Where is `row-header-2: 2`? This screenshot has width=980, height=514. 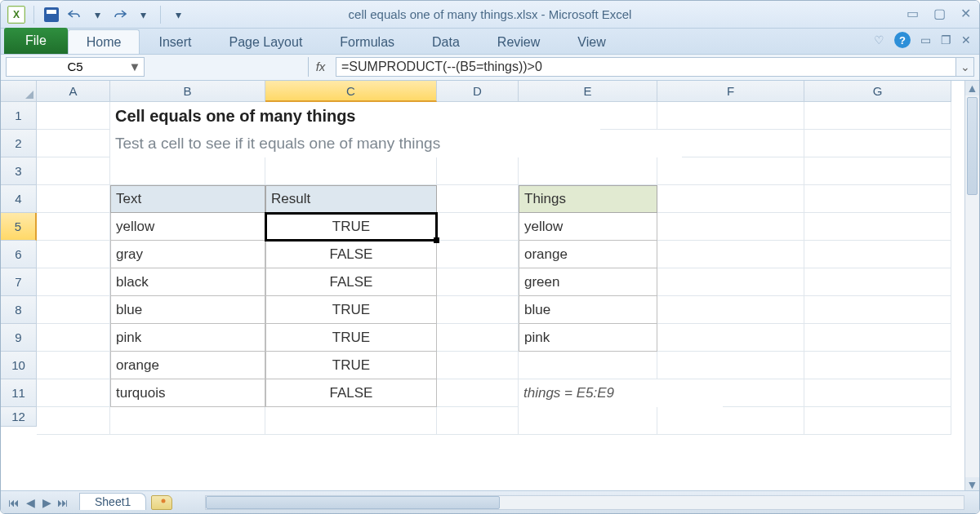
row-header-2: 2 is located at coordinates (19, 144).